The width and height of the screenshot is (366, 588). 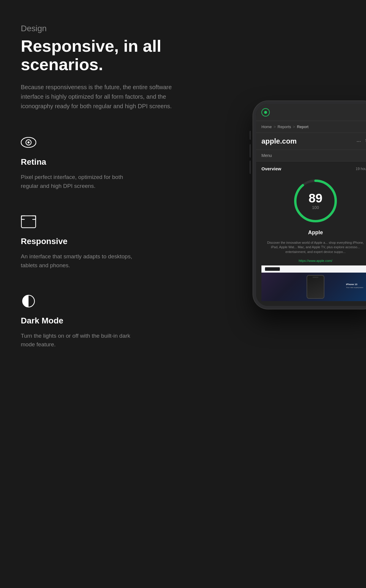 I want to click on phone-mute-button, so click(x=250, y=135).